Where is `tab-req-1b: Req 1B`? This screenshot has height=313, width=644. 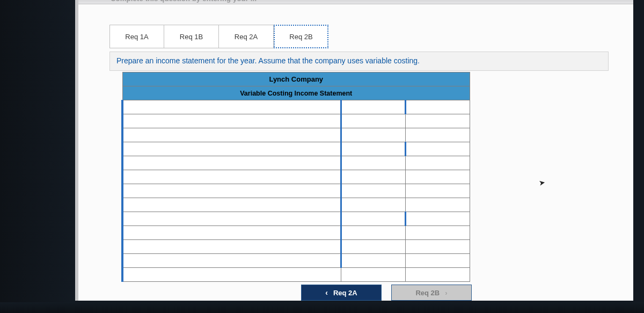
tab-req-1b: Req 1B is located at coordinates (192, 37).